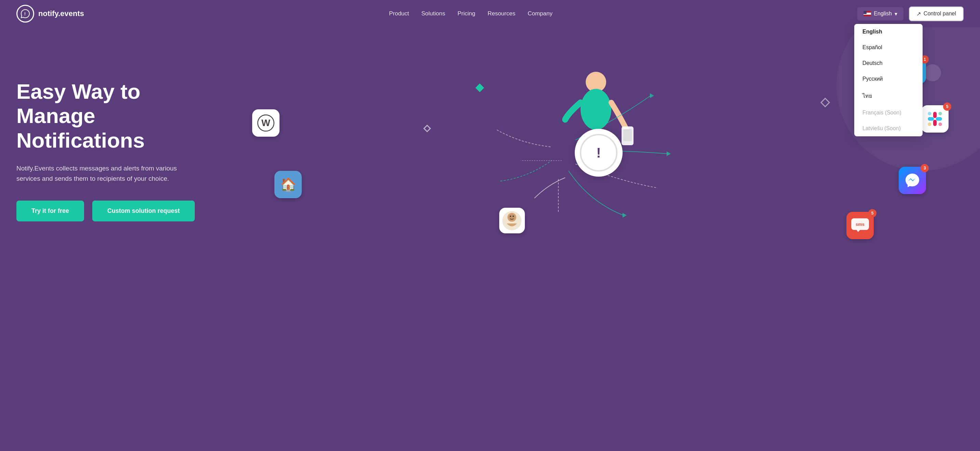  I want to click on lang-option-english: English, so click(888, 32).